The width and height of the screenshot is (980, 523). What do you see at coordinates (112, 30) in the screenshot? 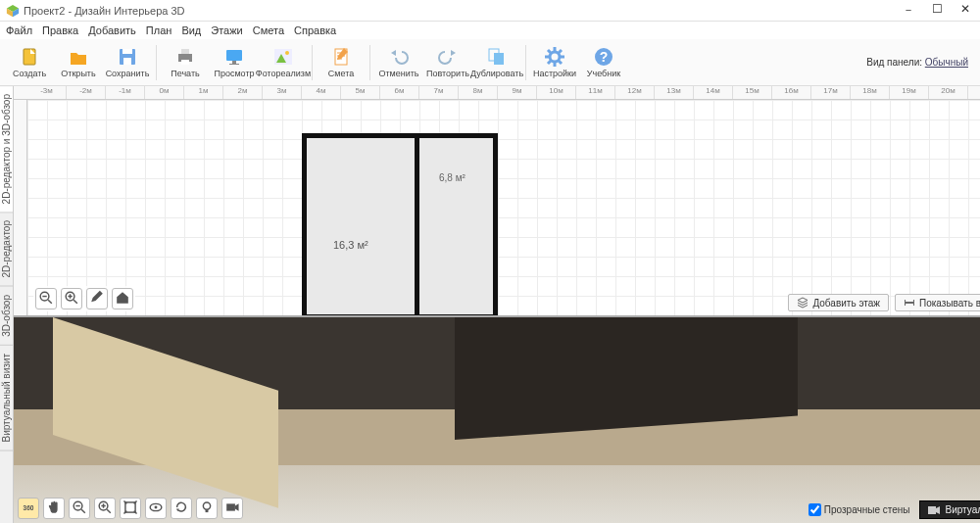
I see `menu-Добавить: Добавить` at bounding box center [112, 30].